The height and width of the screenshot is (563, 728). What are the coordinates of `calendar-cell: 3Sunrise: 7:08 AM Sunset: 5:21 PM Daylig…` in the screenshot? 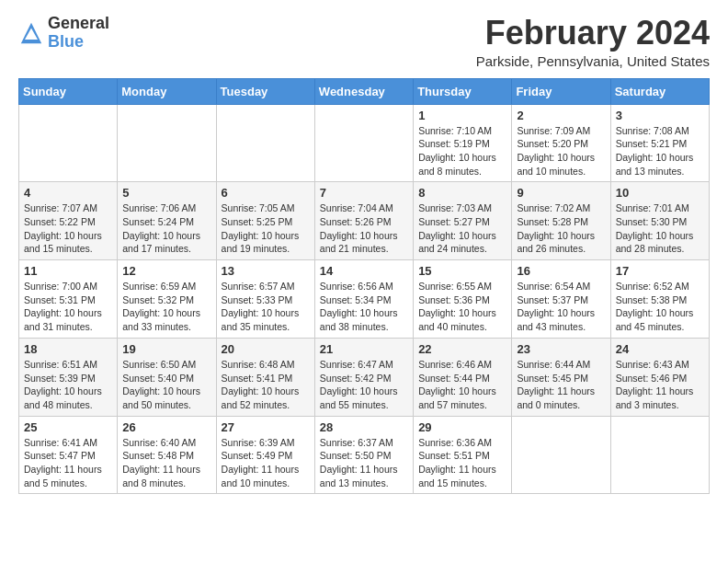 It's located at (660, 144).